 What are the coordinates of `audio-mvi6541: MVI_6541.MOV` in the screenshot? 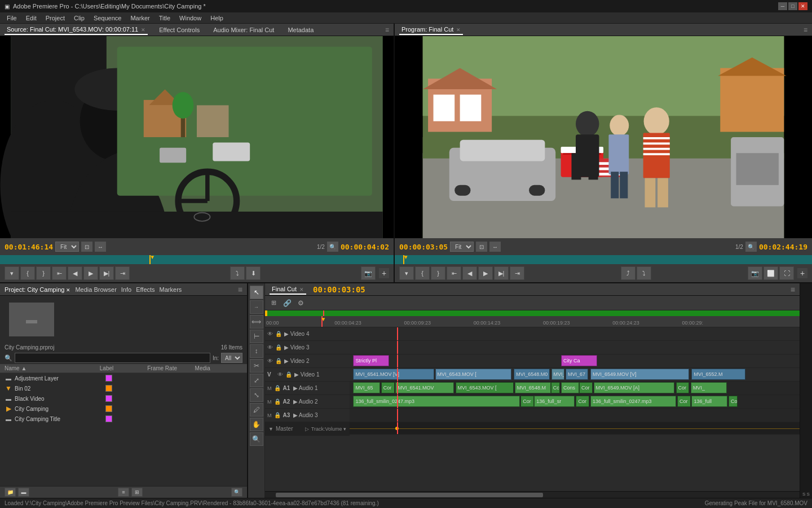 It's located at (425, 388).